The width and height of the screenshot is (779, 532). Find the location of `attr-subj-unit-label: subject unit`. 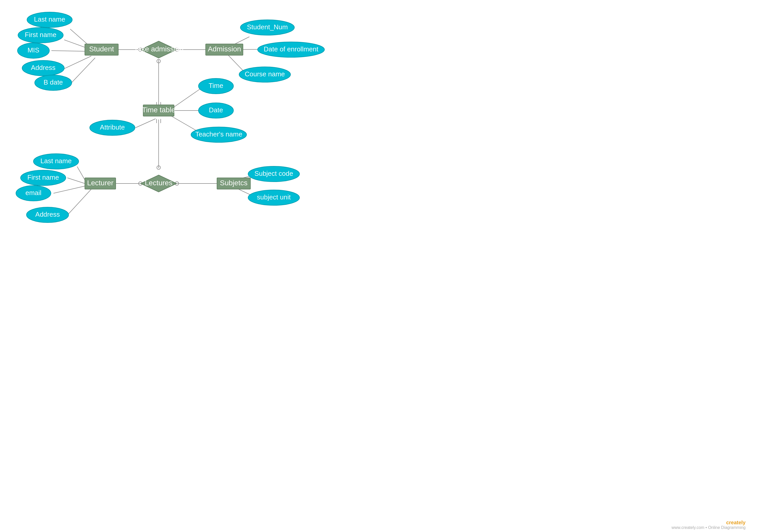

attr-subj-unit-label: subject unit is located at coordinates (274, 197).